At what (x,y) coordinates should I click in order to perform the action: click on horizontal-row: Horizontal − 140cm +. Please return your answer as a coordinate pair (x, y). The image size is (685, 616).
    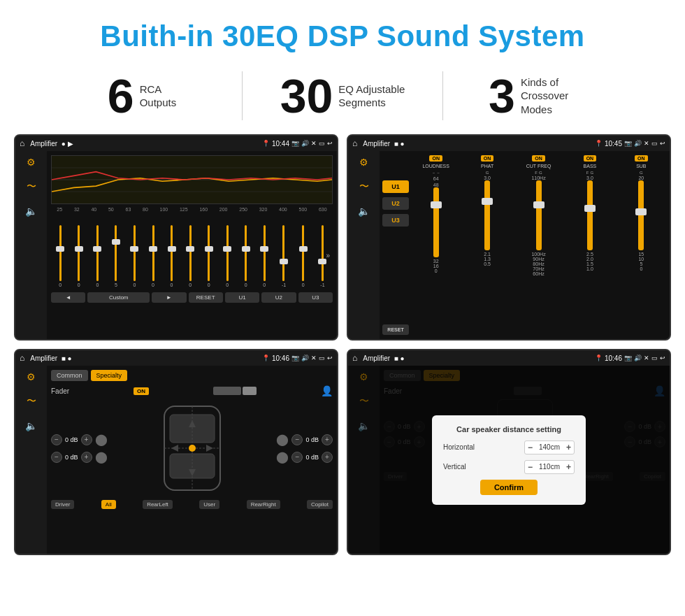
    Looking at the image, I should click on (509, 447).